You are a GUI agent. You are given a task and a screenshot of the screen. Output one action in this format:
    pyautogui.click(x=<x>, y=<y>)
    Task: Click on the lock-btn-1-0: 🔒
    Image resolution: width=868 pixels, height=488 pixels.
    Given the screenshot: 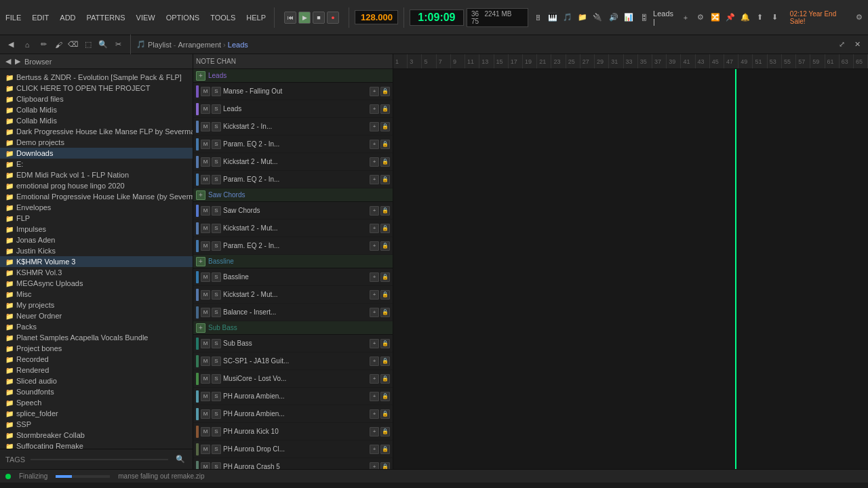 What is the action you would take?
    pyautogui.click(x=385, y=211)
    